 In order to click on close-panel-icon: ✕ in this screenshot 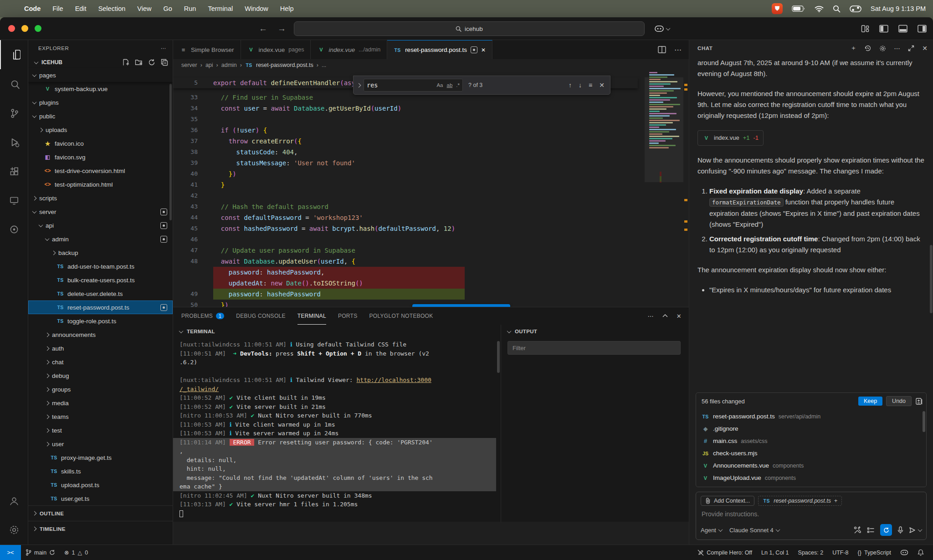, I will do `click(679, 316)`.